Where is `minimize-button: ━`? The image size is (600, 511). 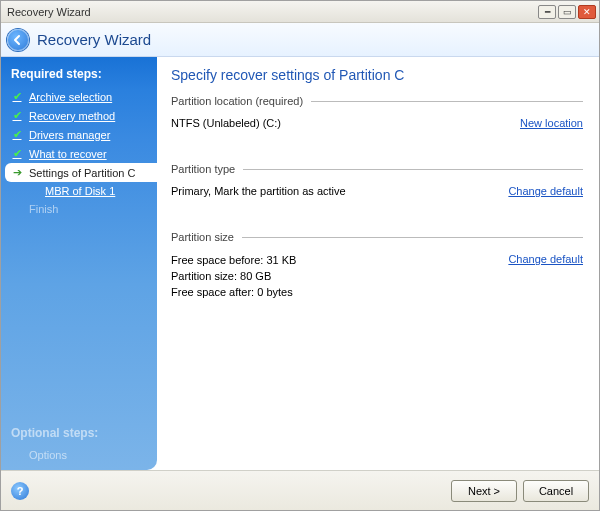
minimize-button: ━ is located at coordinates (547, 12).